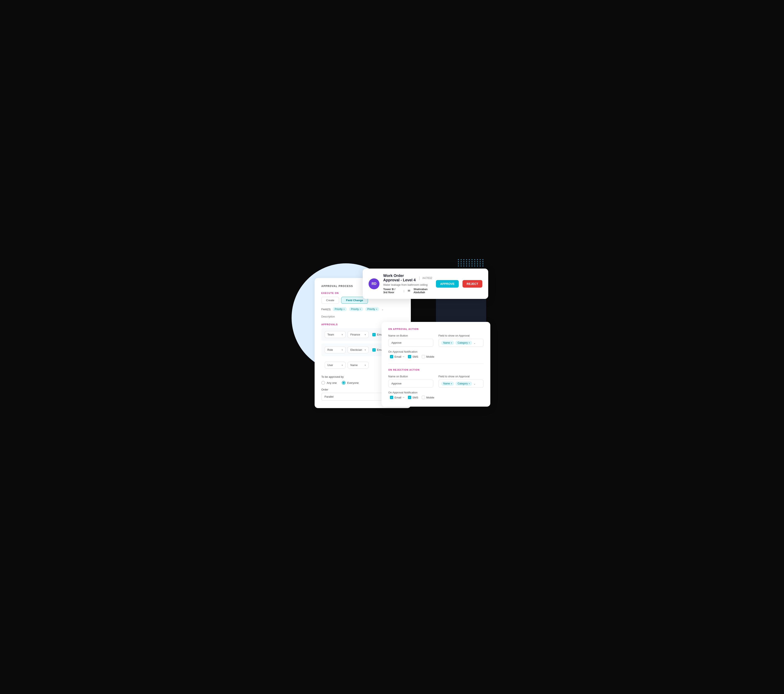 The width and height of the screenshot is (784, 694). What do you see at coordinates (436, 364) in the screenshot?
I see `right-panel-card: ON APPROVAL ACTION Name on Button Field …` at bounding box center [436, 364].